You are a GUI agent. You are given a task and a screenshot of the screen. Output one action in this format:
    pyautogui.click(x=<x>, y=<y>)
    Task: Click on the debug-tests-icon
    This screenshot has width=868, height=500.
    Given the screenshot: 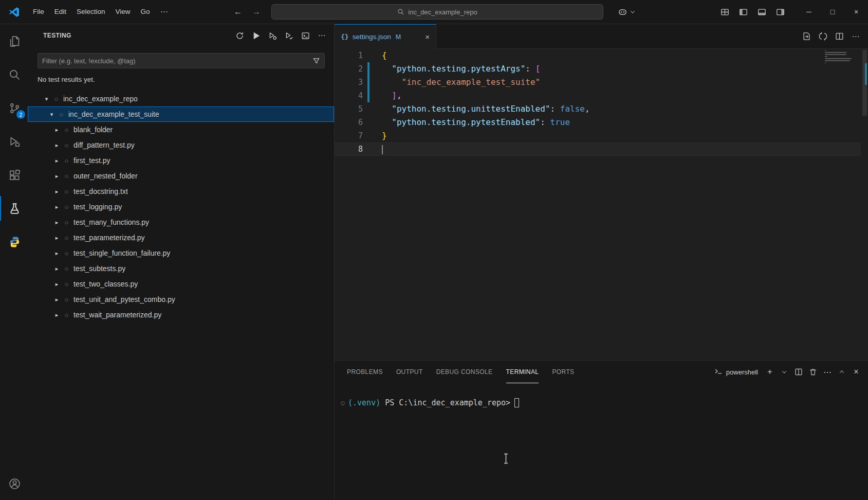 What is the action you would take?
    pyautogui.click(x=272, y=35)
    